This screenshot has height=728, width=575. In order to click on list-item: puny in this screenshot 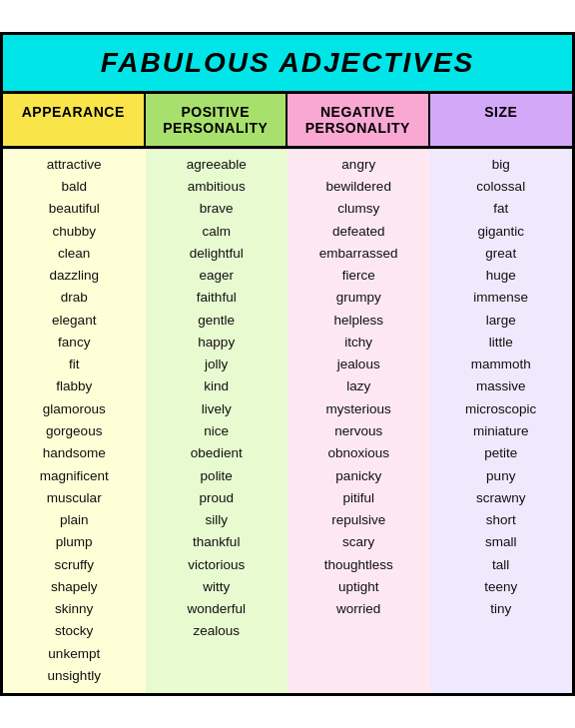, I will do `click(501, 476)`.